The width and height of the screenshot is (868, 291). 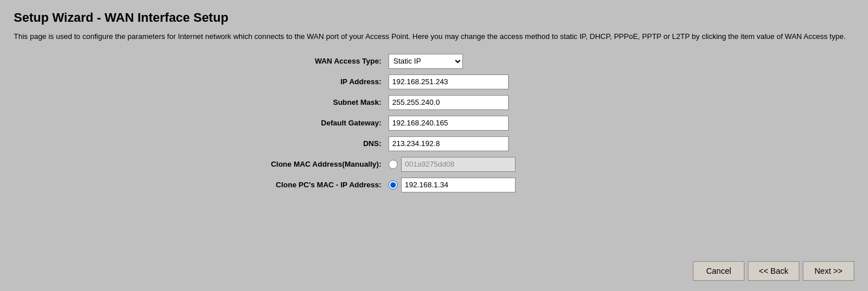 I want to click on clone-mac-manually-radio, so click(x=393, y=164).